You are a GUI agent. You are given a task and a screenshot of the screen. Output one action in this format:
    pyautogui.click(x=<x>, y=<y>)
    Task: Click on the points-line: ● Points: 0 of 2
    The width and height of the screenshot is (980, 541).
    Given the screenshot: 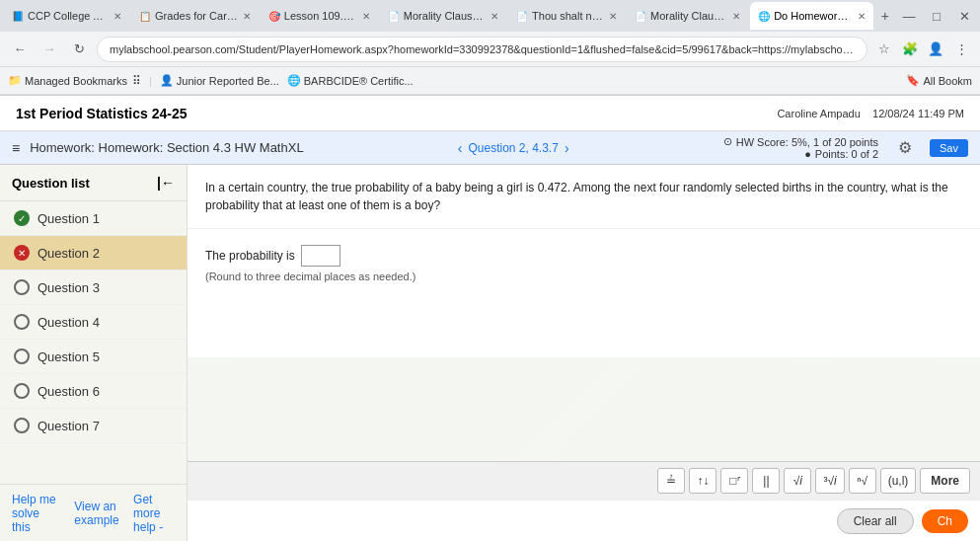 What is the action you would take?
    pyautogui.click(x=841, y=154)
    